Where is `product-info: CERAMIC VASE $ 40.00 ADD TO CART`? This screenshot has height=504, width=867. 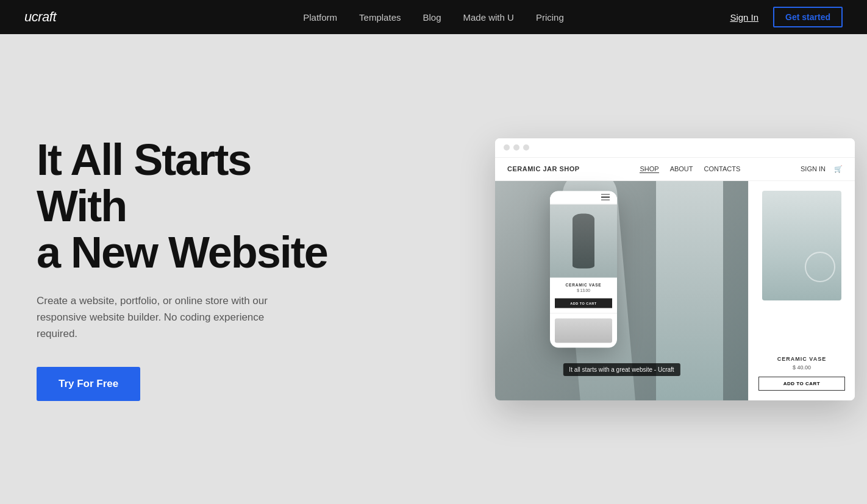
product-info: CERAMIC VASE $ 40.00 ADD TO CART is located at coordinates (802, 373).